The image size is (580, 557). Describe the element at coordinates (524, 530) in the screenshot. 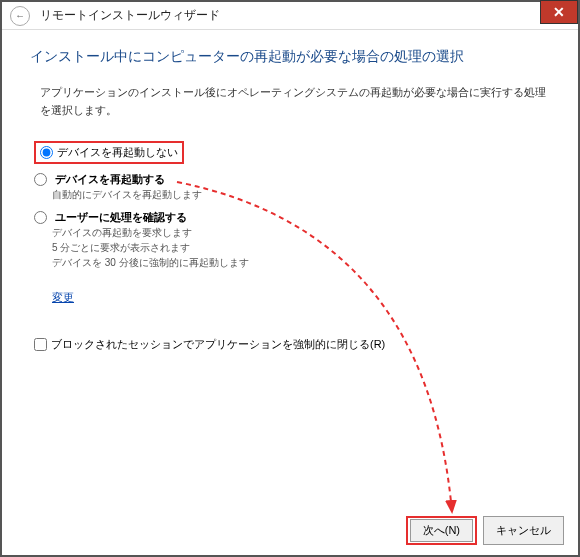

I see `cancel-button: キャンセル` at that location.